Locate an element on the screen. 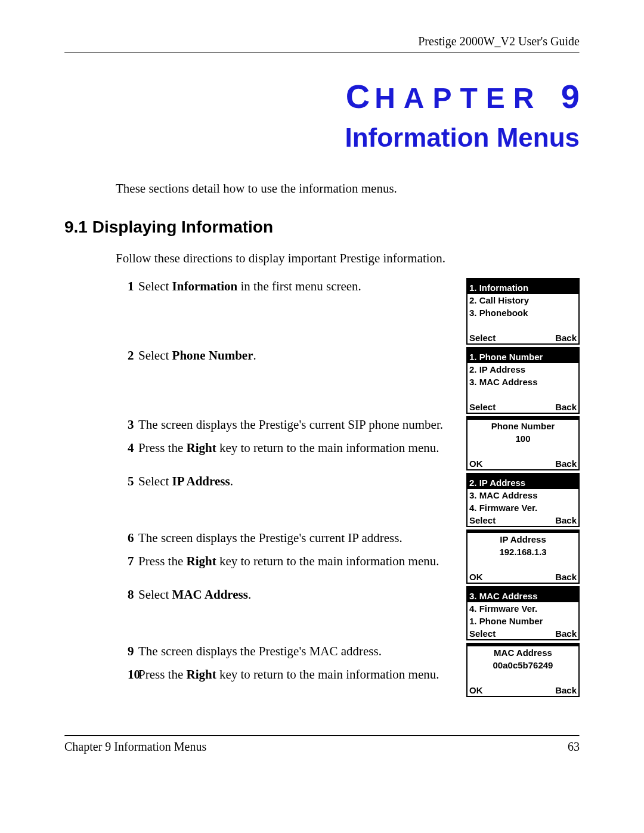 This screenshot has height=833, width=644. step-num: 7 is located at coordinates (133, 562).